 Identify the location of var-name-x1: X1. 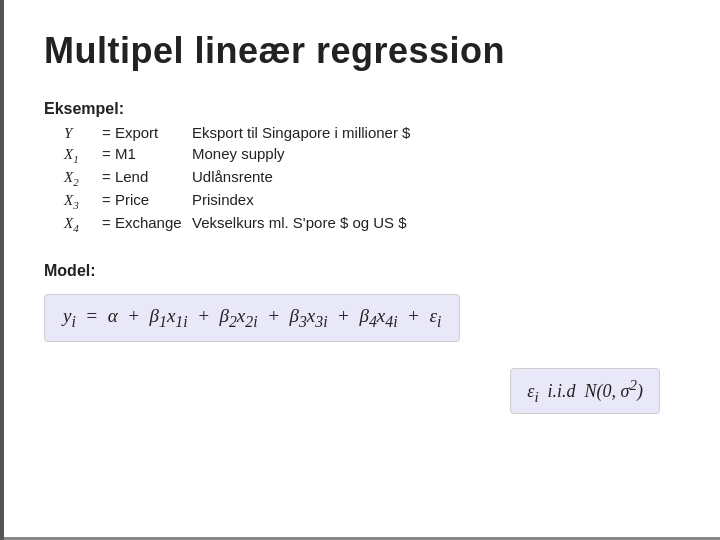
(83, 156).